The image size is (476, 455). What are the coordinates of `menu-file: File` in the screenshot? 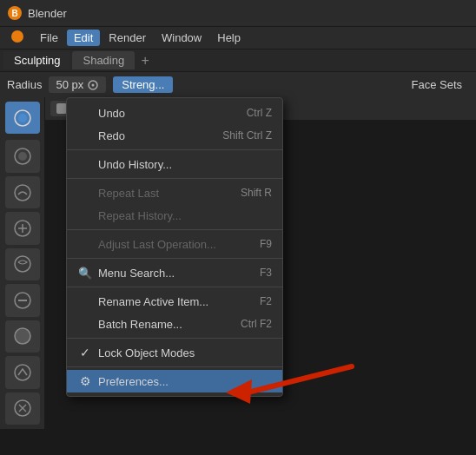 It's located at (49, 38).